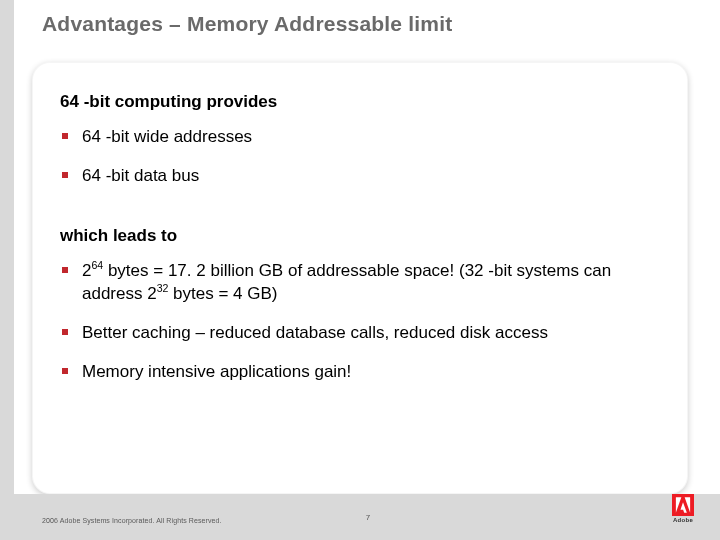 The height and width of the screenshot is (540, 720). What do you see at coordinates (360, 236) in the screenshot?
I see `section-heading-2: which leads to` at bounding box center [360, 236].